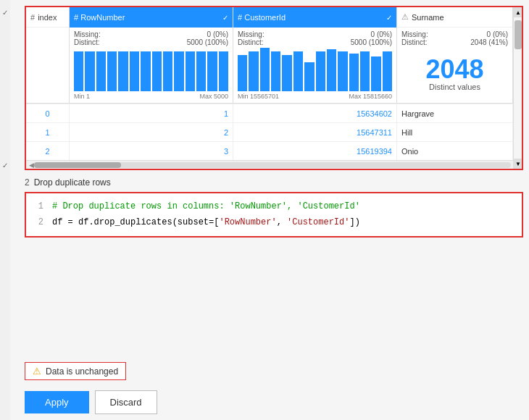  I want to click on hash-icon-cust: #, so click(241, 17).